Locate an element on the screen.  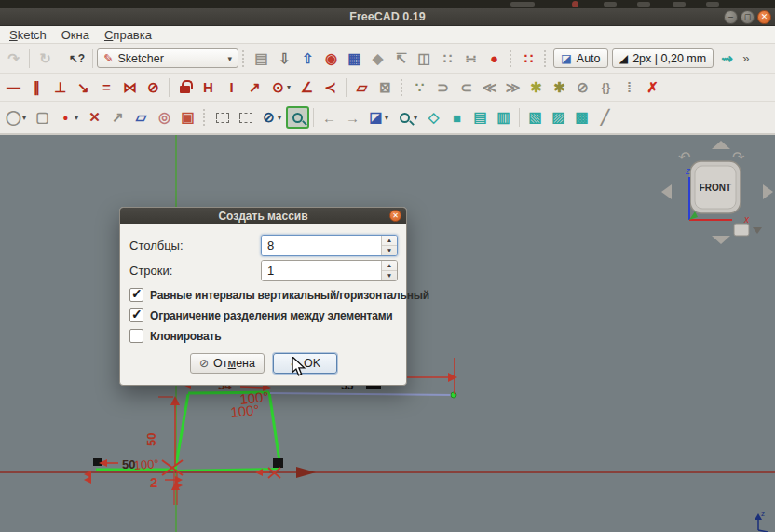
dim-height-left-label: 50 is located at coordinates (151, 440).